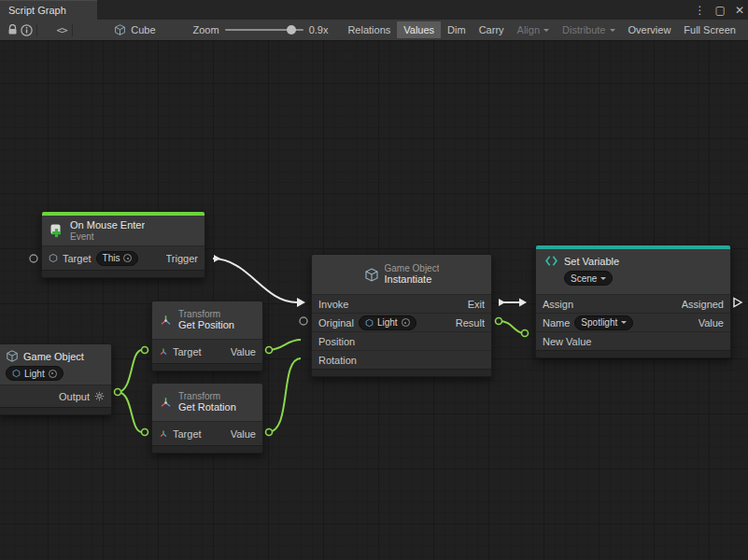 This screenshot has height=560, width=748. What do you see at coordinates (62, 30) in the screenshot?
I see `code-view-icon: <>` at bounding box center [62, 30].